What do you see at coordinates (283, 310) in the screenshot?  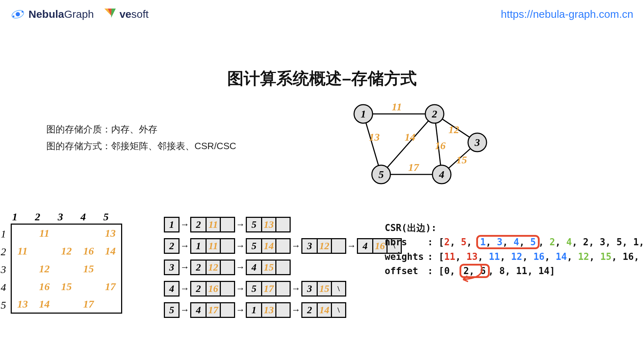 I see `adjlist-row: 5→417→113→214\` at bounding box center [283, 310].